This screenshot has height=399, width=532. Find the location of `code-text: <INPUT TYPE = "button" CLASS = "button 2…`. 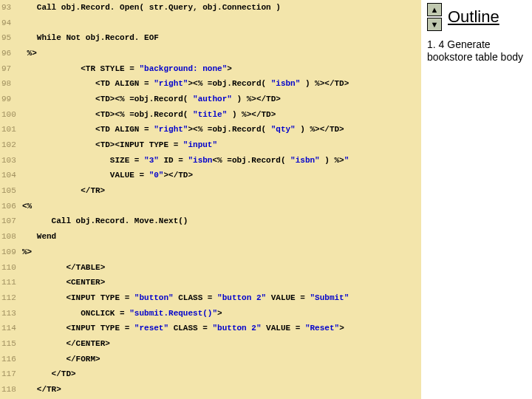

code-text: <INPUT TYPE = "button" CLASS = "button 2… is located at coordinates (185, 299).